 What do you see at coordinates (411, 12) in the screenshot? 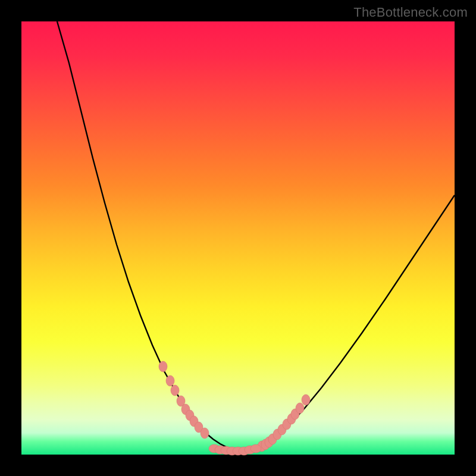
I see `attribution-text: TheBottleneck.com` at bounding box center [411, 12].